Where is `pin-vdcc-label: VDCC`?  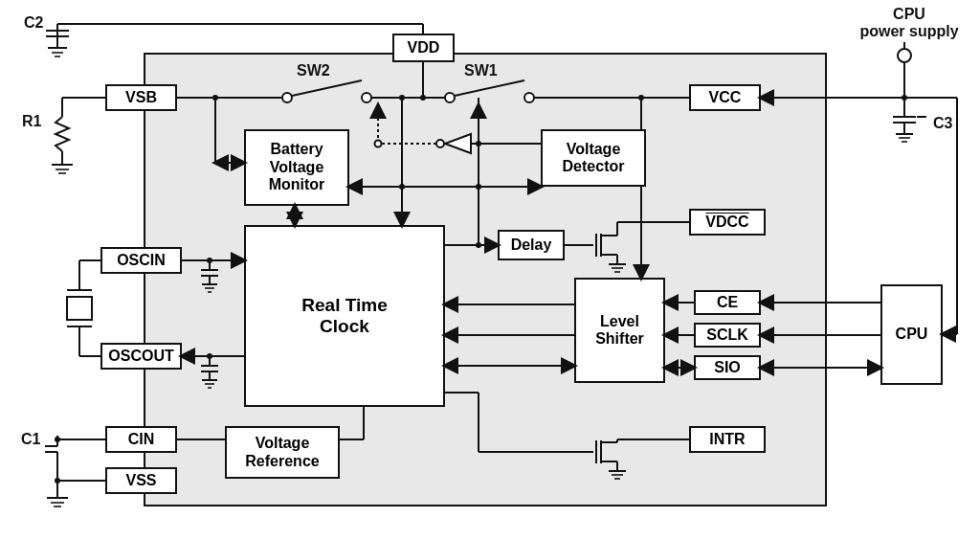
pin-vdcc-label: VDCC is located at coordinates (727, 222).